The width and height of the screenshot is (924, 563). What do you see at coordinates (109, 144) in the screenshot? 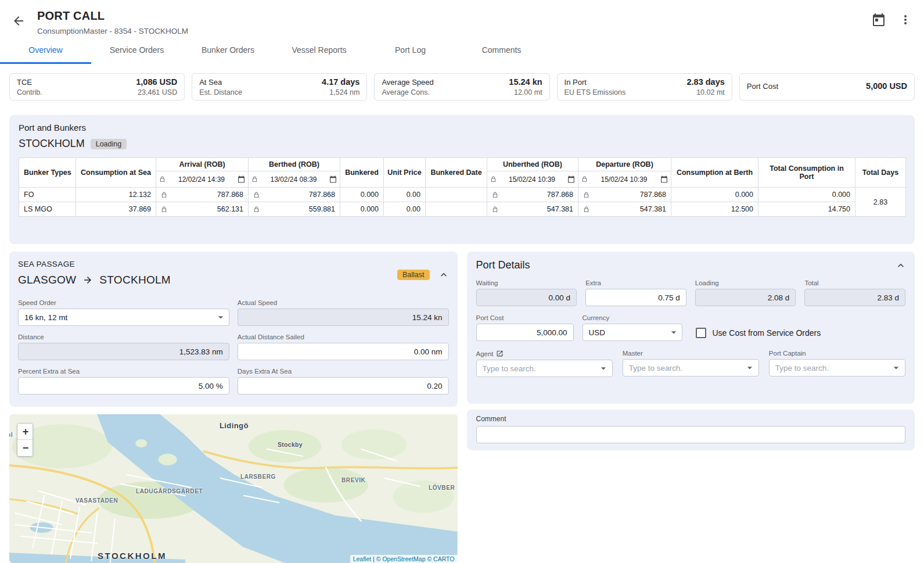
I see `port-status-badge: Loading` at bounding box center [109, 144].